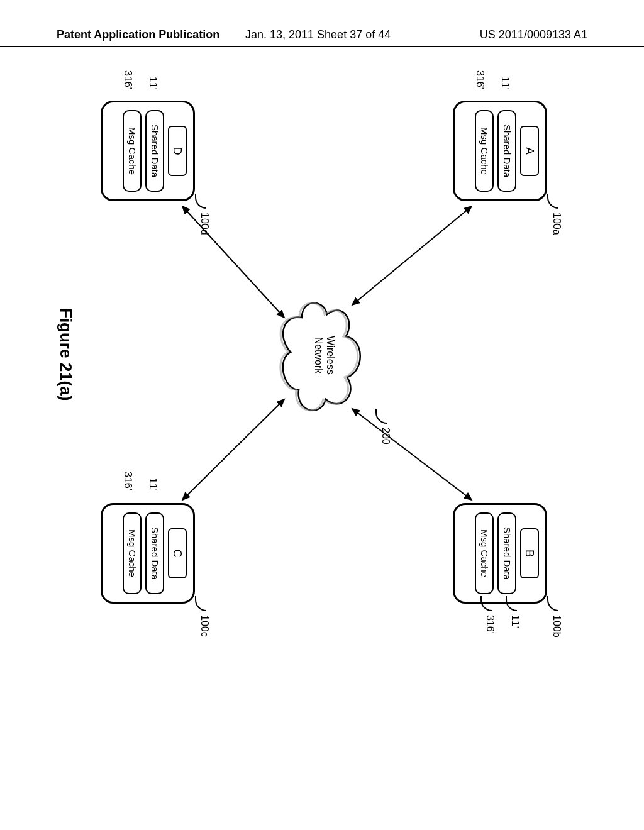 The width and height of the screenshot is (644, 830). I want to click on ref-b-shared: 11', so click(515, 621).